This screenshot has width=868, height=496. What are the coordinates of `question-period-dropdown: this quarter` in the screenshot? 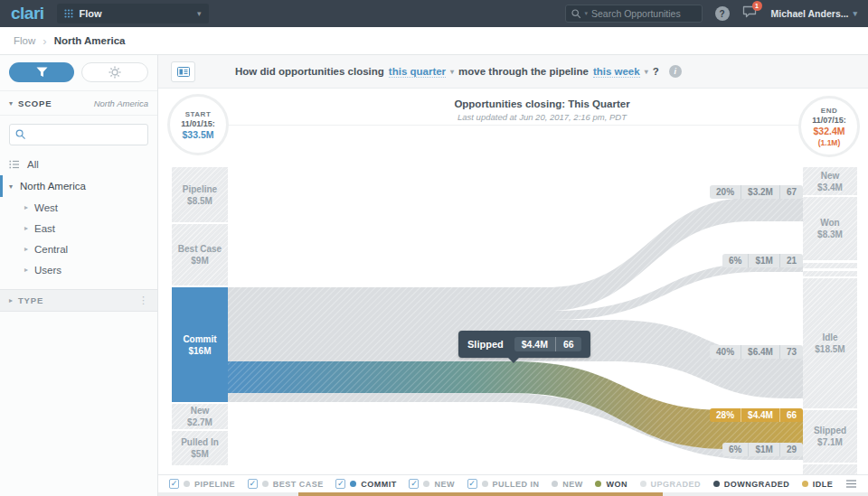 It's located at (418, 72).